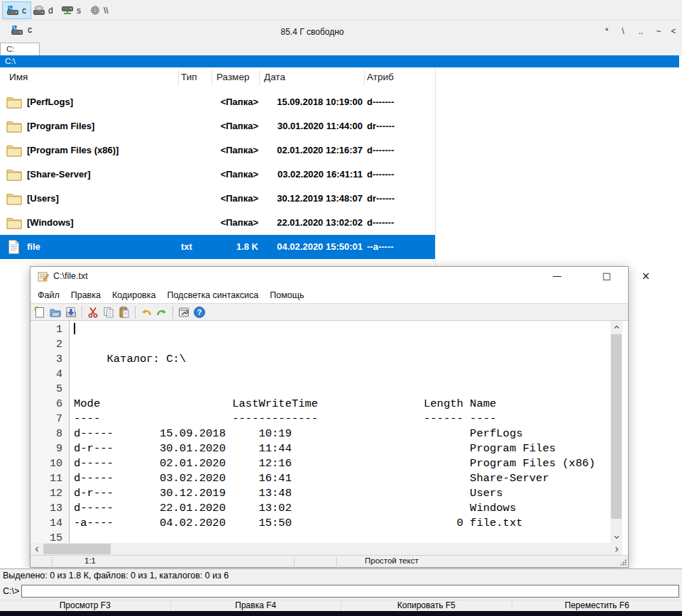 The width and height of the screenshot is (682, 616). I want to click on file-name: [PerfLogs], so click(50, 102).